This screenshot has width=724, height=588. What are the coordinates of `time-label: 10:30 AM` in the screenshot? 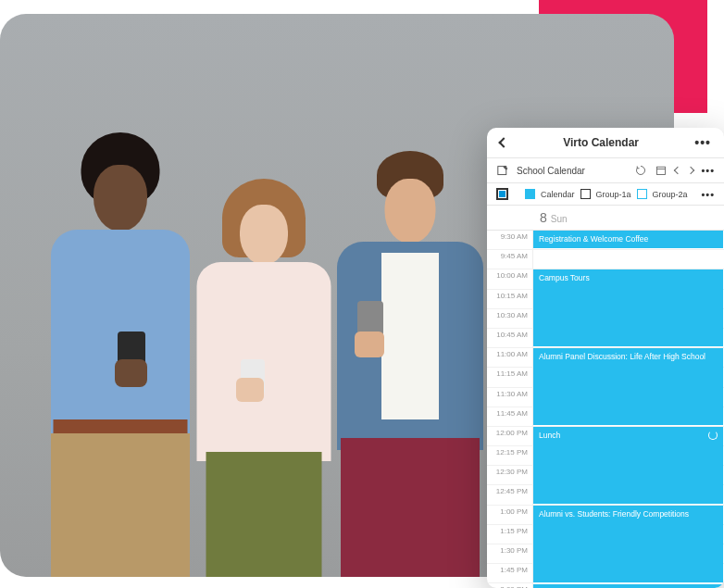 It's located at (509, 315).